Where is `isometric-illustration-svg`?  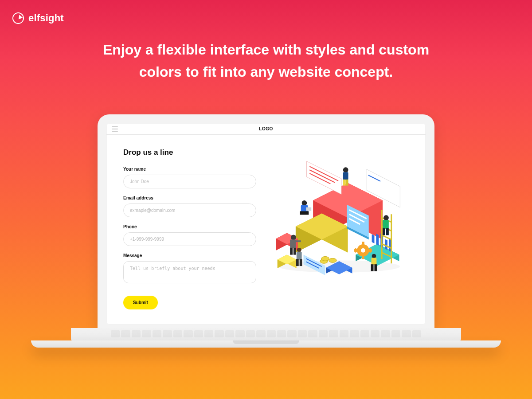 isometric-illustration-svg is located at coordinates (339, 218).